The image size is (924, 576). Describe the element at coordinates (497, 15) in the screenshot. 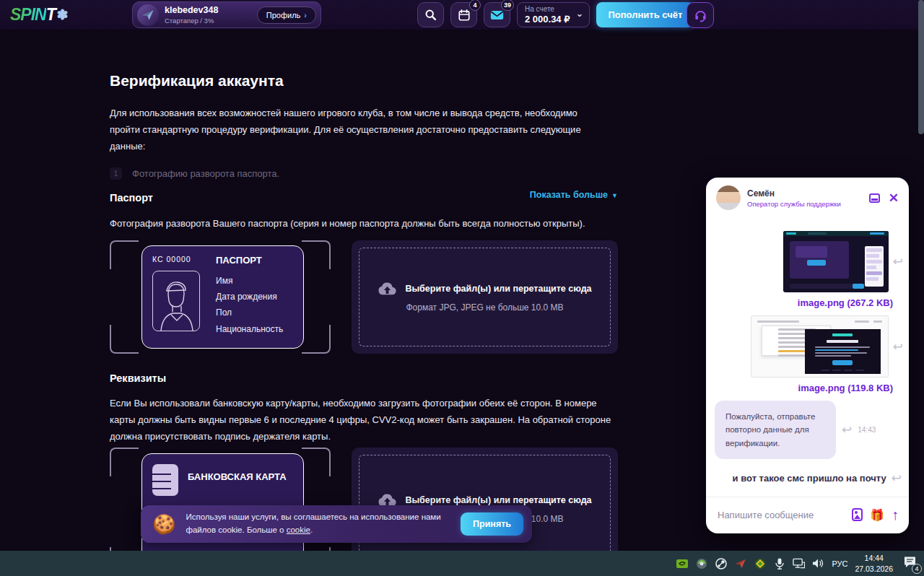

I see `mail-icon` at that location.